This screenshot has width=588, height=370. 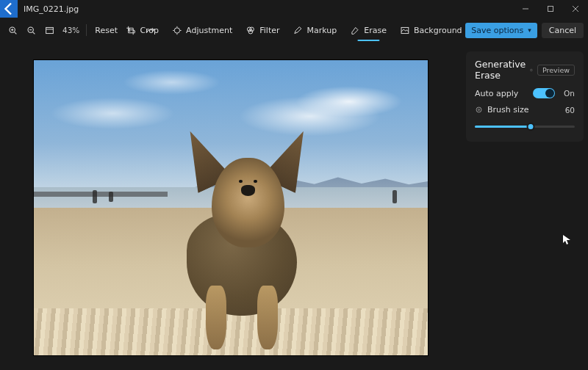 I want to click on tab-background: Background, so click(x=431, y=31).